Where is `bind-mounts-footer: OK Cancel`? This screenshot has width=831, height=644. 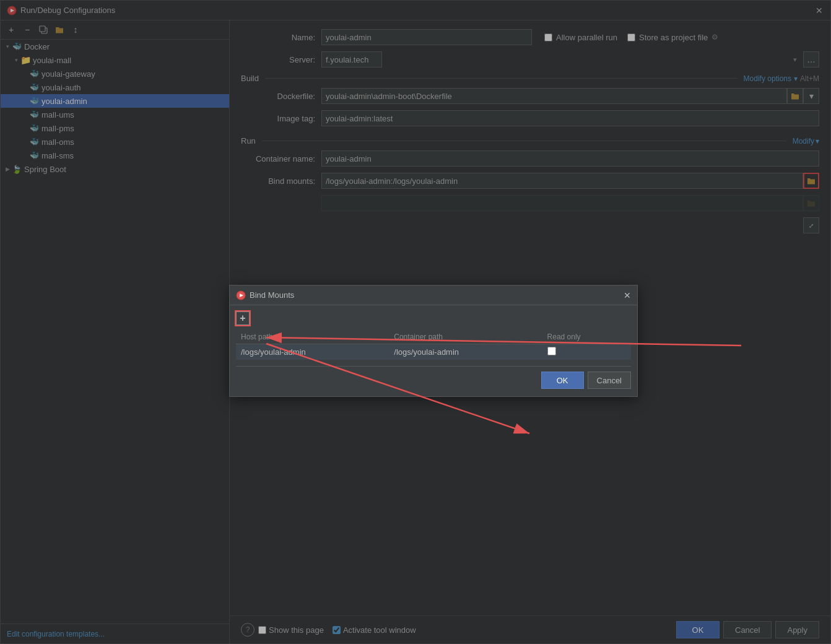 bind-mounts-footer: OK Cancel is located at coordinates (433, 378).